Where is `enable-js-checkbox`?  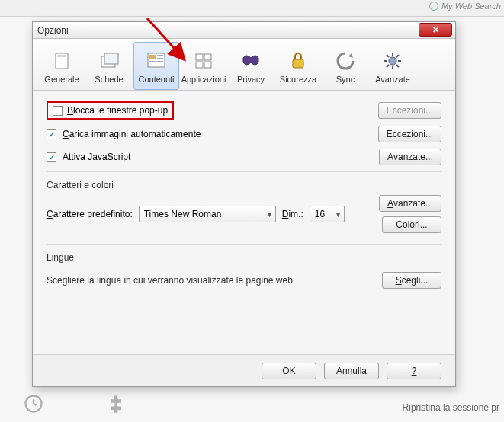 enable-js-checkbox is located at coordinates (52, 157).